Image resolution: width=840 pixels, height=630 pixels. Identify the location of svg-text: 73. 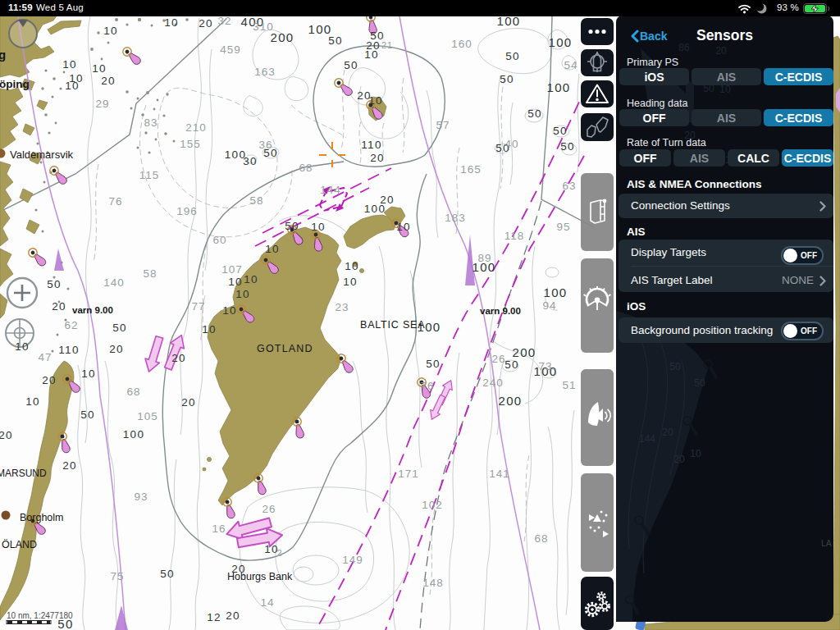
(545, 366).